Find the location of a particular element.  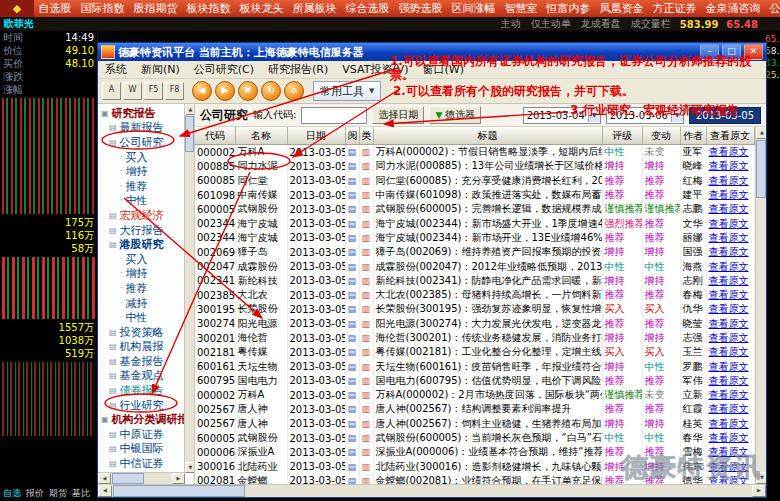

code-input is located at coordinates (334, 116).